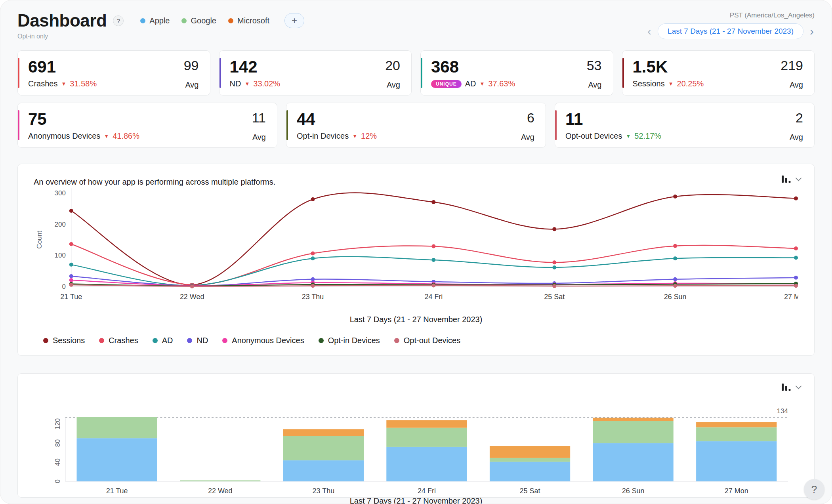  I want to click on header: Dashboard ? Apple Google Microsoft, so click(416, 20).